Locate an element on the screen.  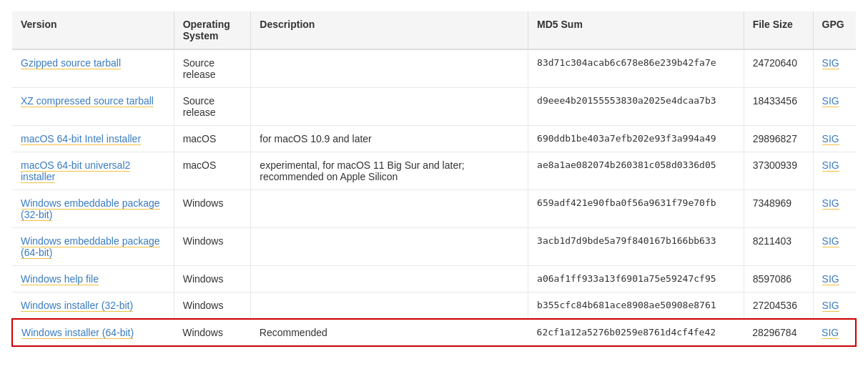
version-link: Gzipped source tarball is located at coordinates (71, 63).